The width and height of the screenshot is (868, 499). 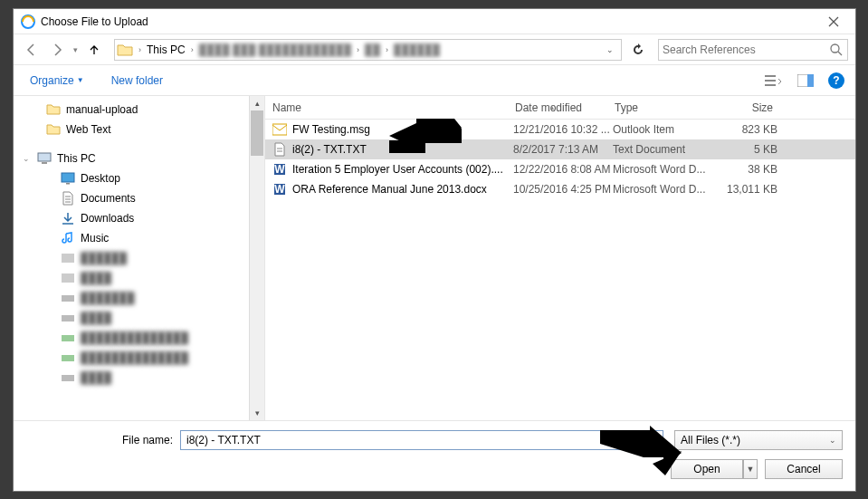 What do you see at coordinates (131, 198) in the screenshot?
I see `nav-documents: Documents` at bounding box center [131, 198].